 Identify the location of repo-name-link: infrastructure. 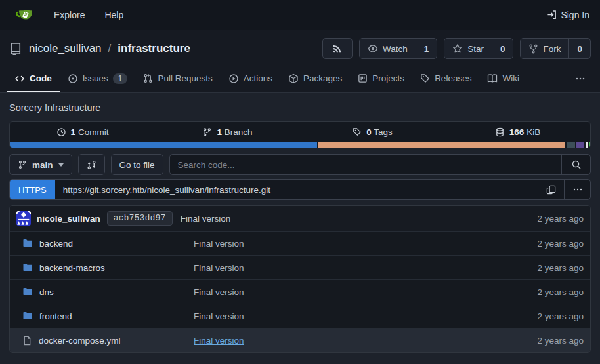
(154, 49).